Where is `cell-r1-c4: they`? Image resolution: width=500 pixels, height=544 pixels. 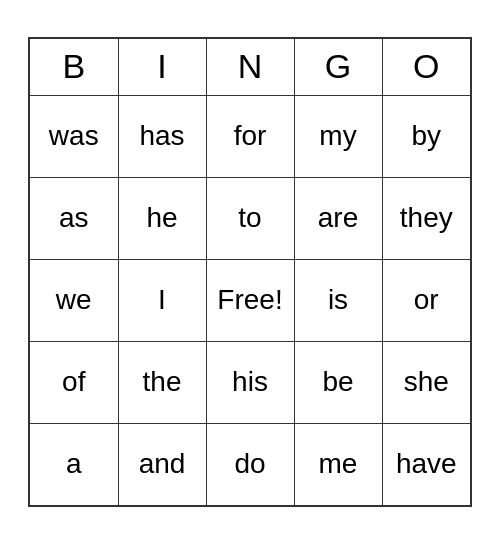 cell-r1-c4: they is located at coordinates (426, 218).